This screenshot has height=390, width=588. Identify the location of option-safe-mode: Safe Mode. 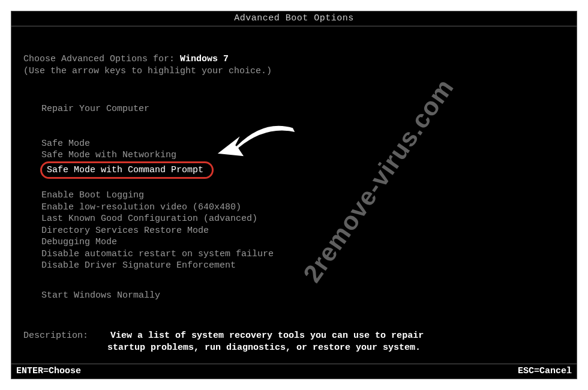
(66, 144).